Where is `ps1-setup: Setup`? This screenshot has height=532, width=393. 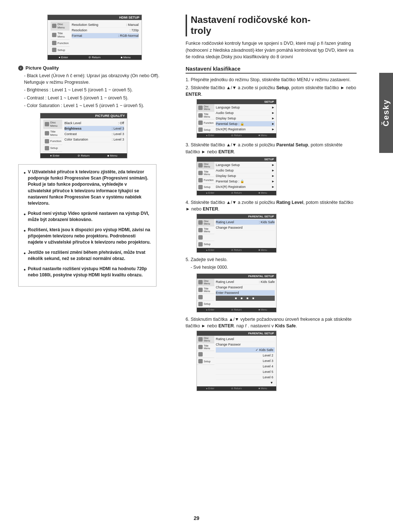
ps1-setup: Setup is located at coordinates (206, 245).